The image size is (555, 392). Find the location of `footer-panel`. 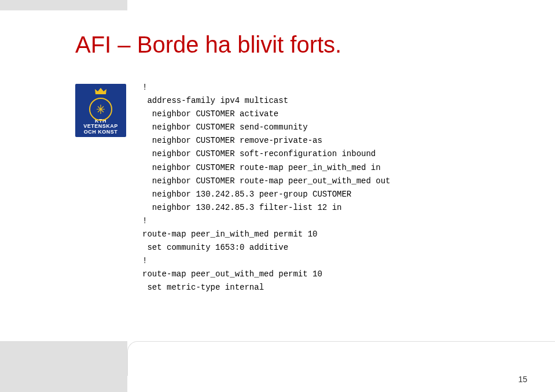

footer-panel is located at coordinates (341, 358).